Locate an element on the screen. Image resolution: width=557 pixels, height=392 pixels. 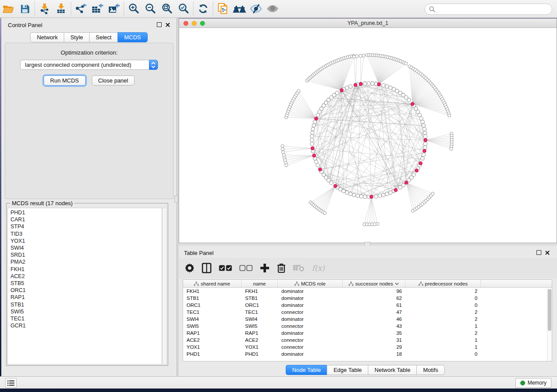
table-row: SWI5SWI5connector431 is located at coordinates (367, 326).